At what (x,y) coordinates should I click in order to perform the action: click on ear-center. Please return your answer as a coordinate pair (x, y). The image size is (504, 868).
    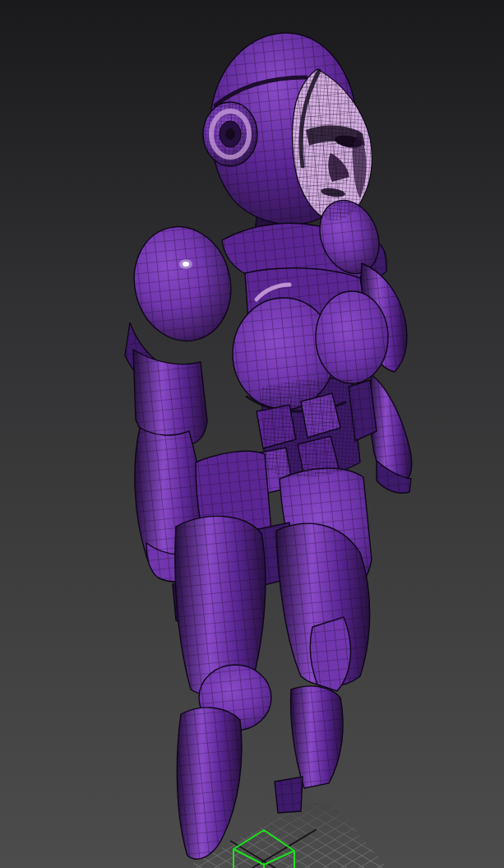
    Looking at the image, I should click on (230, 134).